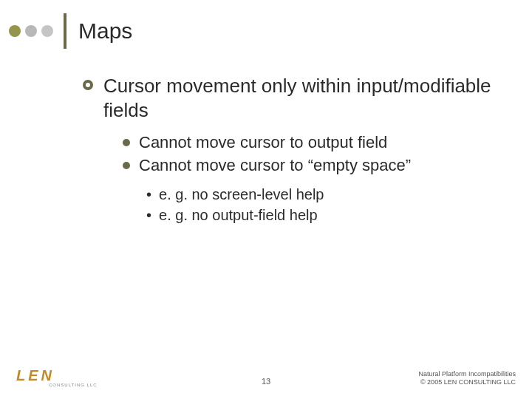 The height and width of the screenshot is (399, 532). What do you see at coordinates (105, 31) in the screenshot?
I see `slide-title: Maps` at bounding box center [105, 31].